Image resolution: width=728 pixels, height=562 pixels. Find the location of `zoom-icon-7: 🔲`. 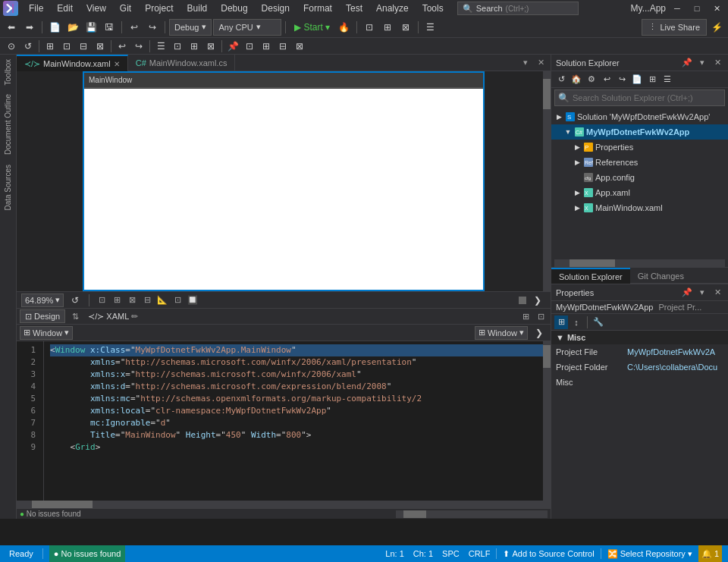

zoom-icon-7: 🔲 is located at coordinates (193, 300).